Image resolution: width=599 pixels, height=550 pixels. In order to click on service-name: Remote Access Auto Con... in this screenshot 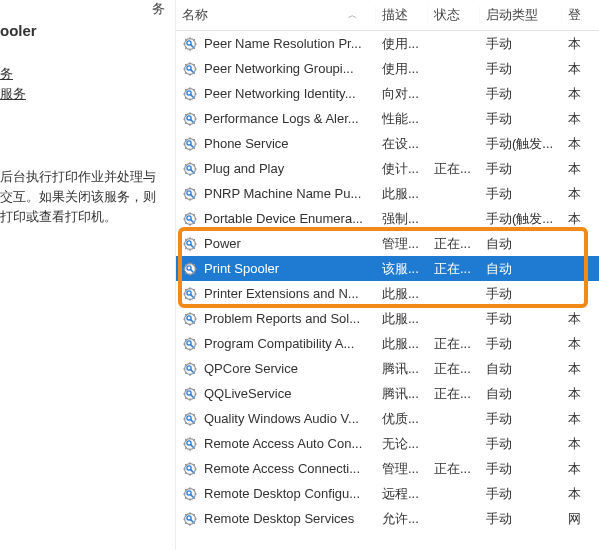, I will do `click(283, 444)`.